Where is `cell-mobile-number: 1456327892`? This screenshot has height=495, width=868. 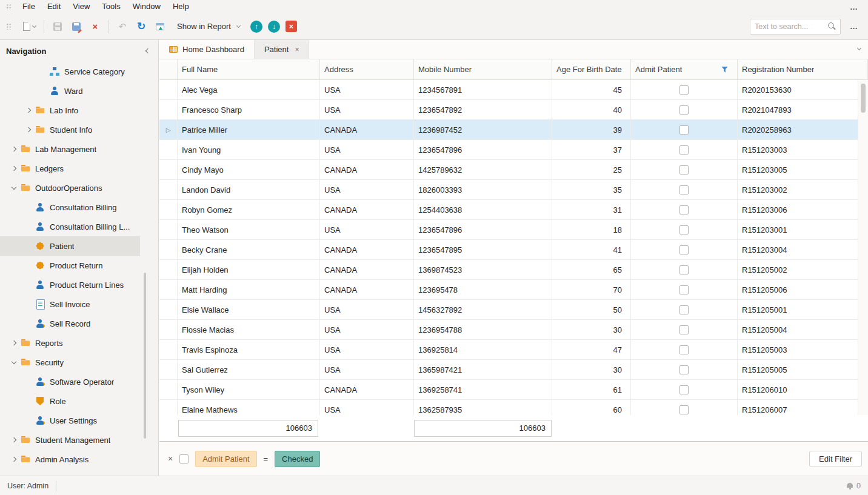
cell-mobile-number: 1456327892 is located at coordinates (483, 310).